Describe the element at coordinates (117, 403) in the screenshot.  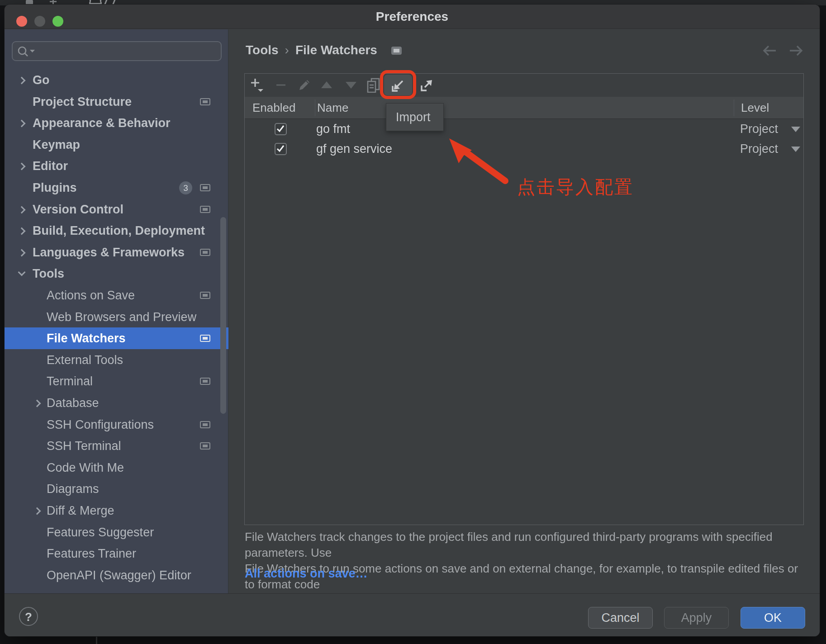
I see `sidebar-item-database: Database` at that location.